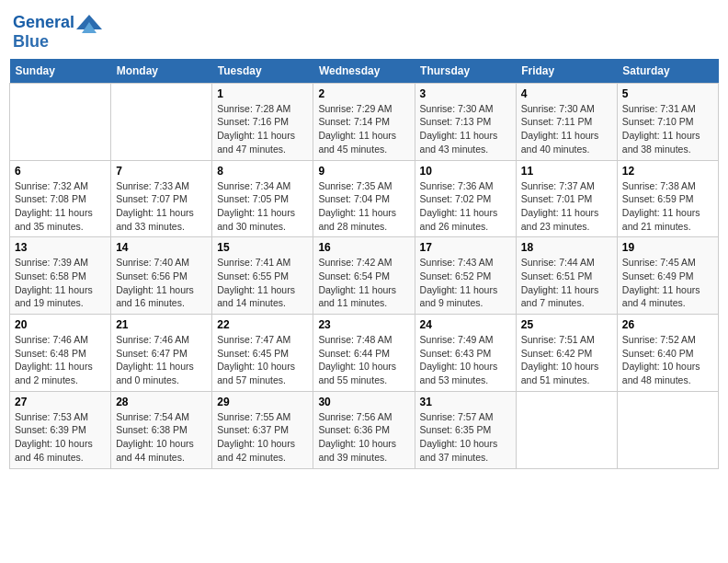 The width and height of the screenshot is (728, 563). Describe the element at coordinates (364, 171) in the screenshot. I see `day-number: 9` at that location.